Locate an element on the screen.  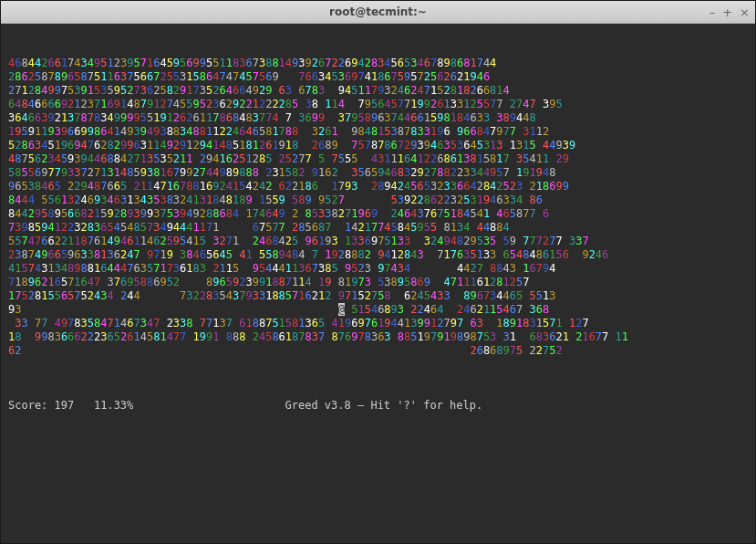
grid-row: 3646639213787834999955191262611786848377… is located at coordinates (378, 119).